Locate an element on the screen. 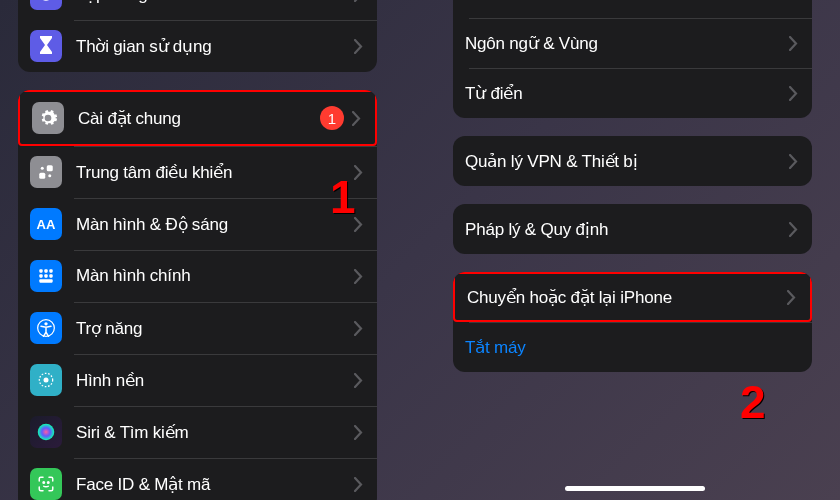 The width and height of the screenshot is (840, 500). face-id-icon is located at coordinates (46, 484).